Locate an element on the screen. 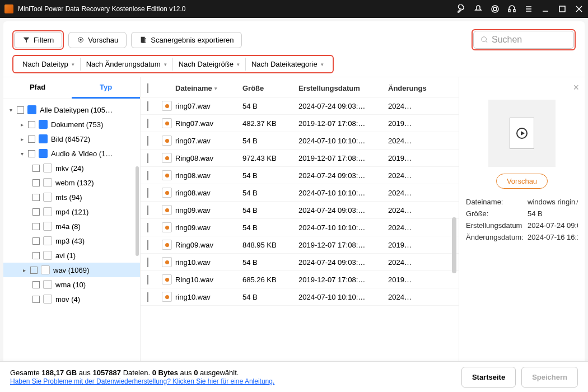  bell-icon is located at coordinates (478, 9).